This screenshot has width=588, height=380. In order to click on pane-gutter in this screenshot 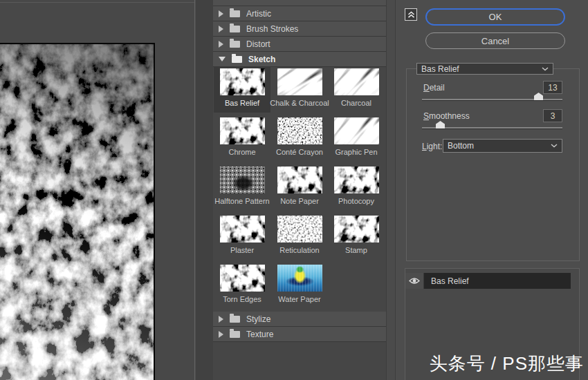, I will do `click(205, 190)`.